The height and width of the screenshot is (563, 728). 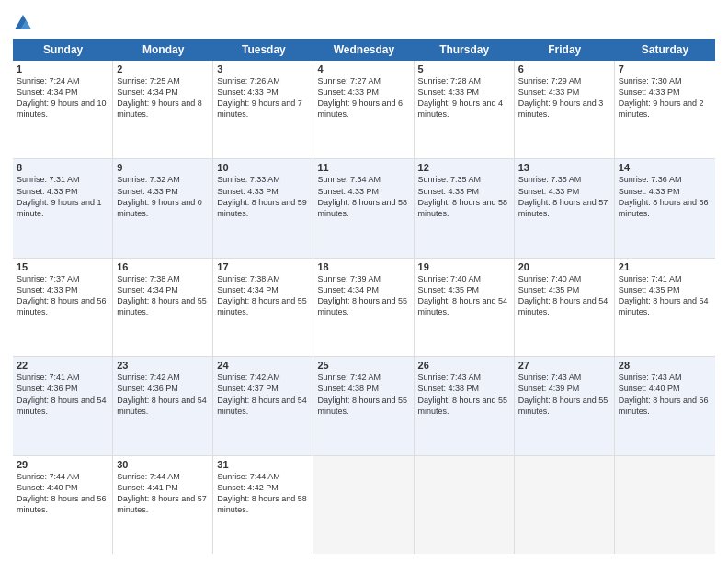 I want to click on calendar-day-cell: 29Sunrise: 7:44 AMSunset: 4:40 PMDayligh…, so click(x=63, y=505).